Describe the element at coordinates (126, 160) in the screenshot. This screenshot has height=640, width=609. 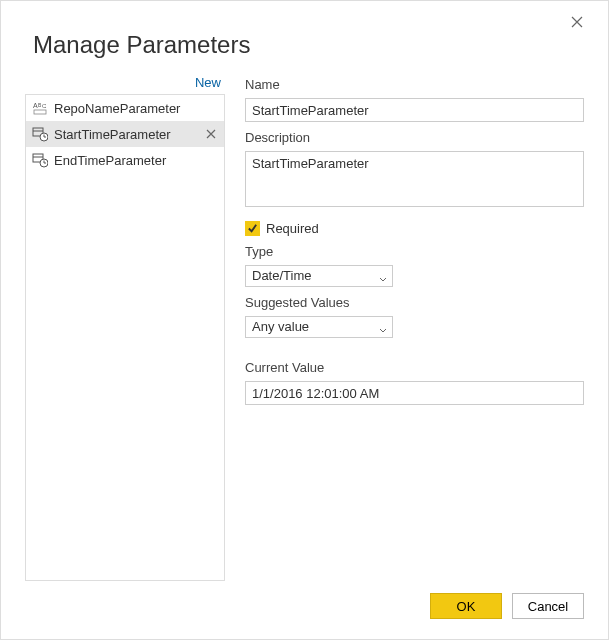
I see `parameter-item-label: EndTimeParameter` at that location.